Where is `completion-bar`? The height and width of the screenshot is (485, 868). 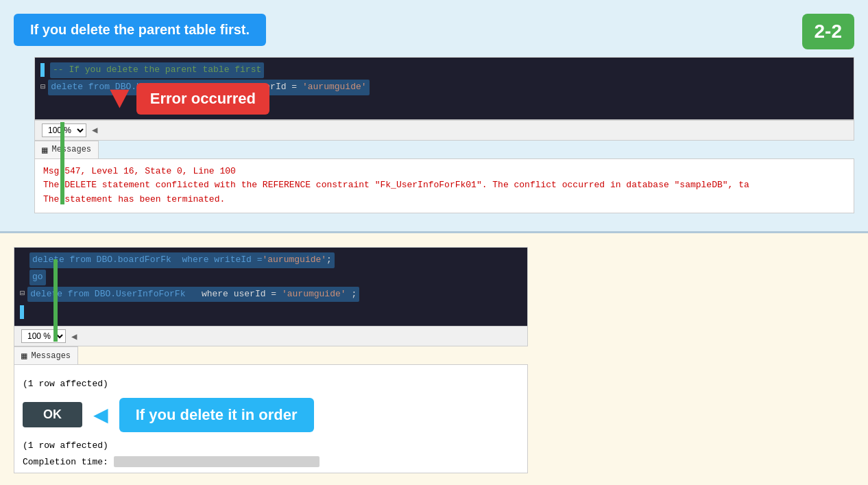 completion-bar is located at coordinates (217, 462).